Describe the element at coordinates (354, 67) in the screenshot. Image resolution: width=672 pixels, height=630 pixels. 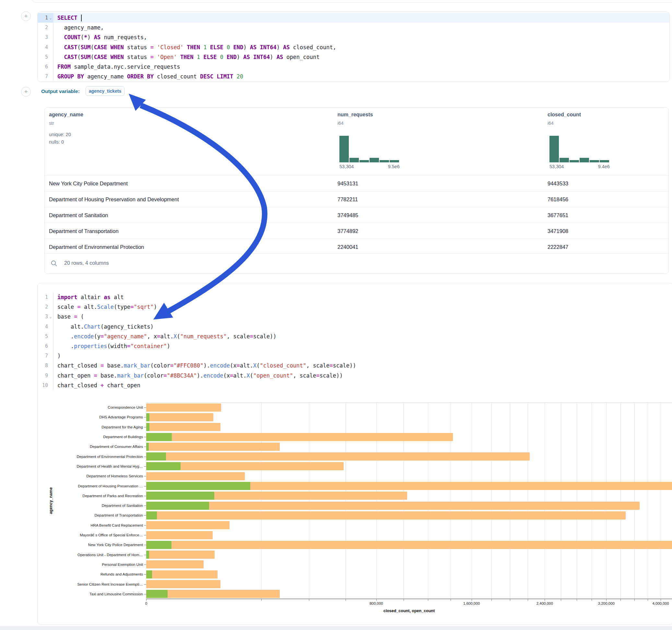
I see `code-line: 6FROM sample_data.nyc.service_requests` at that location.